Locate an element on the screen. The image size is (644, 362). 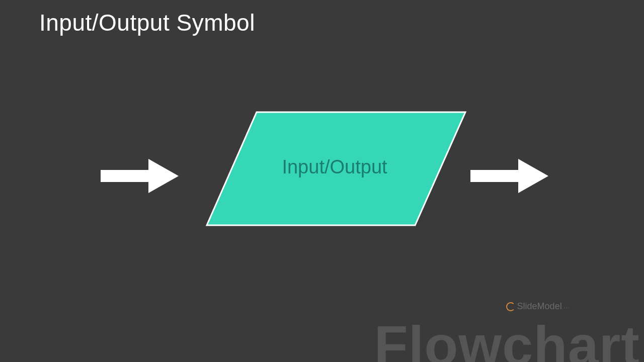
io-shape-label: Input/Output is located at coordinates (335, 168).